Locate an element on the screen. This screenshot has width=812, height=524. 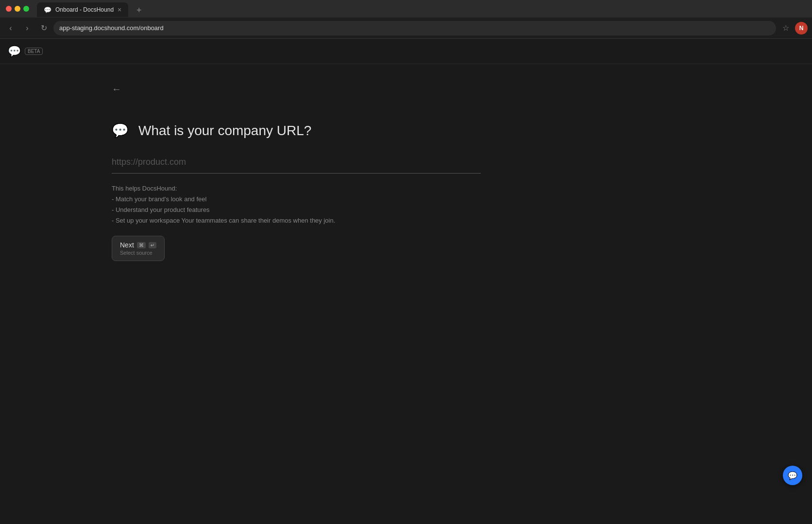
url-input is located at coordinates (296, 163).